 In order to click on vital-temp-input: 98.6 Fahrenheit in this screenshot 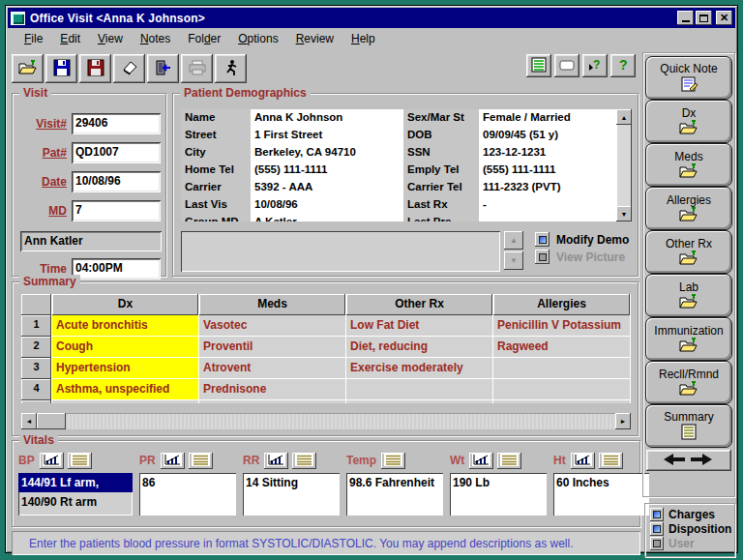, I will do `click(395, 494)`.